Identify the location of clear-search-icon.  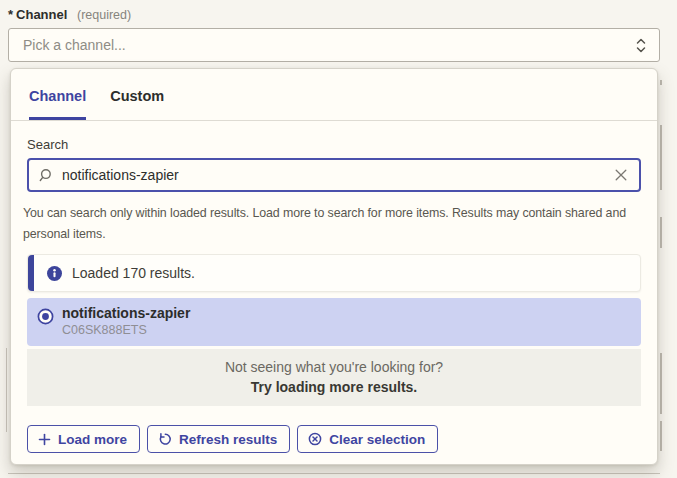
(621, 175).